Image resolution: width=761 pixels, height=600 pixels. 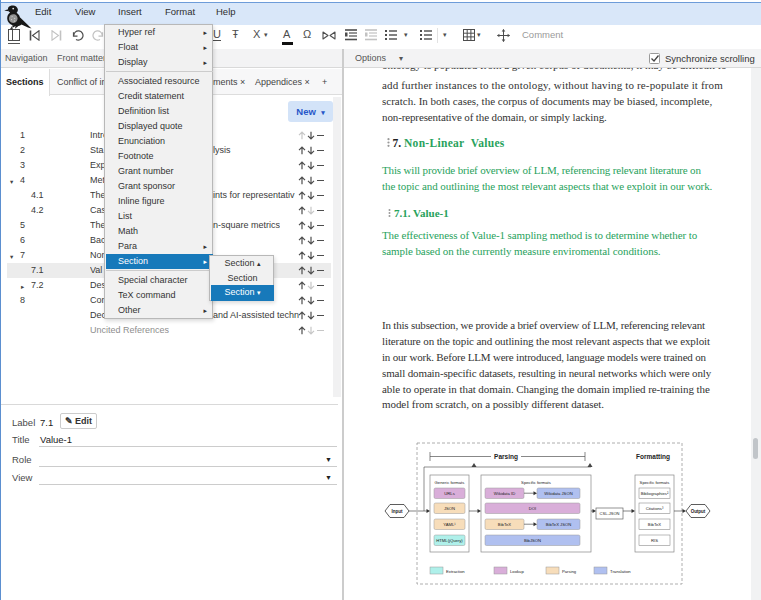 What do you see at coordinates (532, 508) in the screenshot?
I see `svg-text: DOI` at bounding box center [532, 508].